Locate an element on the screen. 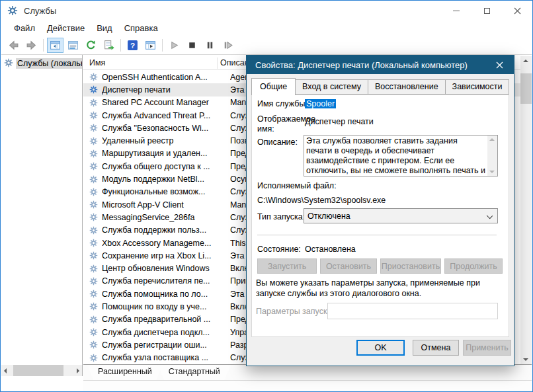 Image resolution: width=533 pixels, height=392 pixels. display-name-value: Диспетчер печати is located at coordinates (339, 122).